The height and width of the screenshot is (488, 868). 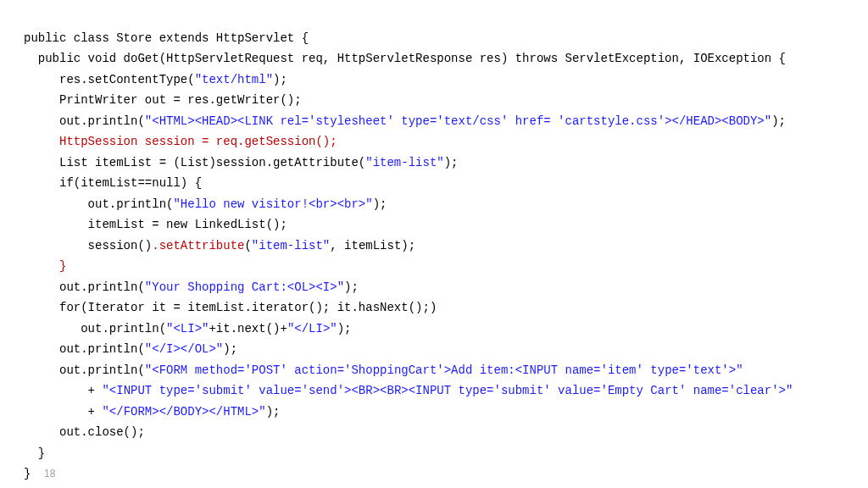 I want to click on code-line: for(Iterator it = itemList.iterator(); i…, so click(x=231, y=308).